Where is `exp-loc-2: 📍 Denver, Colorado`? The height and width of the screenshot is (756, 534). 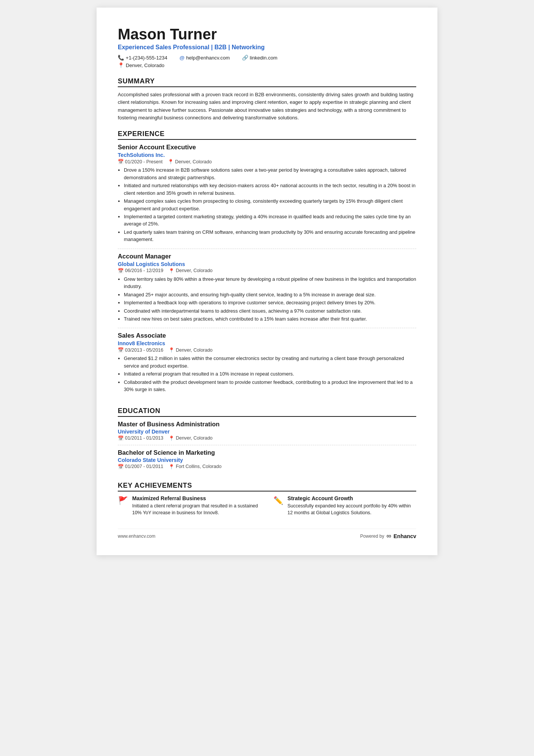
exp-loc-2: 📍 Denver, Colorado is located at coordinates (190, 271).